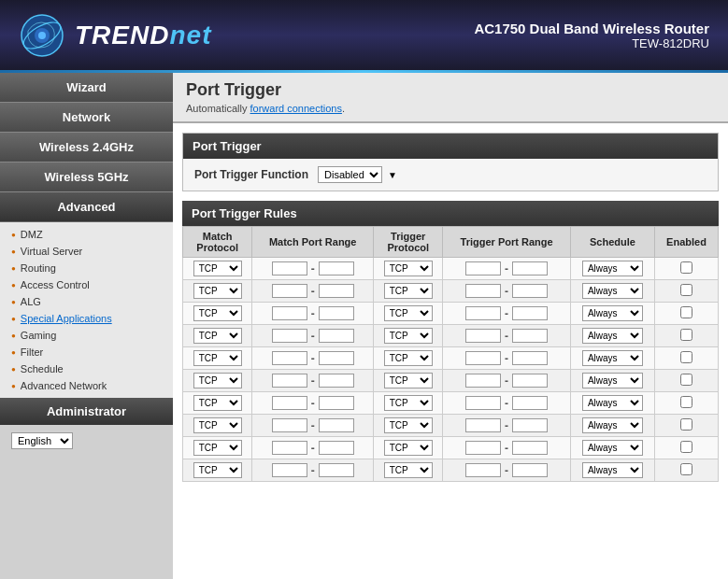 The image size is (728, 579). Describe the element at coordinates (86, 118) in the screenshot. I see `sidebar-network-btn: Network` at that location.